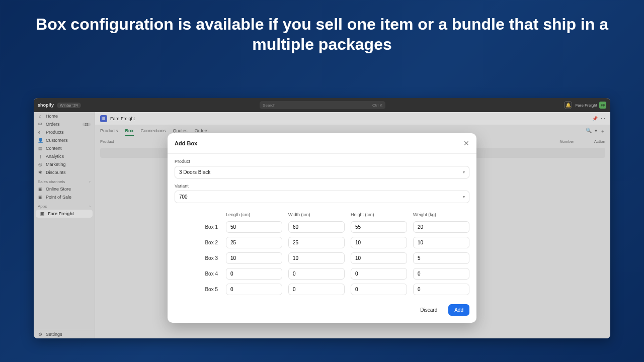 This screenshot has width=644, height=362. I want to click on column-header: Width (cm), so click(316, 215).